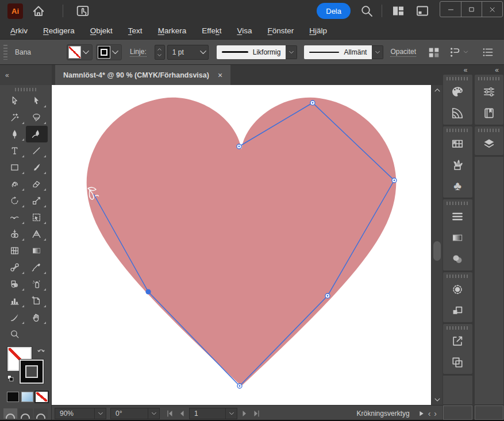 The width and height of the screenshot is (504, 421). I want to click on live-paint-tool, so click(15, 284).